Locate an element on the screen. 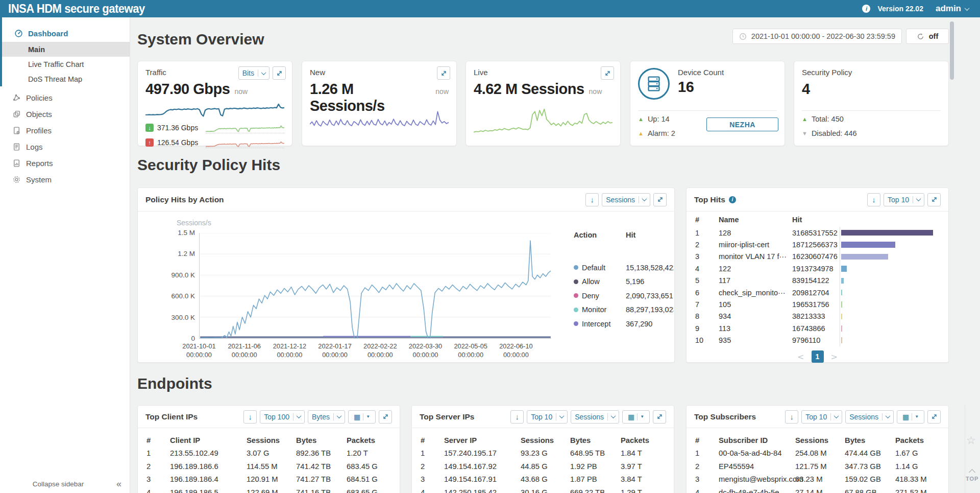 This screenshot has height=493, width=980. chevron-up-icon is located at coordinates (972, 472).